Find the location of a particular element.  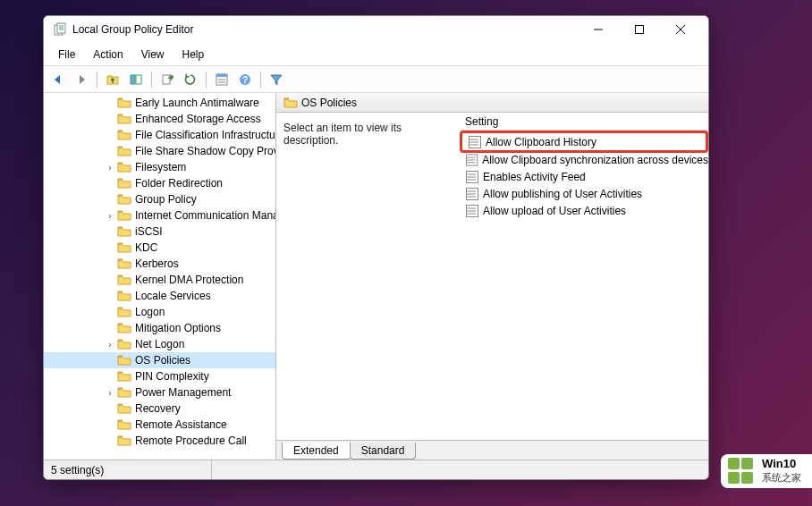

tree-item: Enhanced Storage Access is located at coordinates (159, 119).